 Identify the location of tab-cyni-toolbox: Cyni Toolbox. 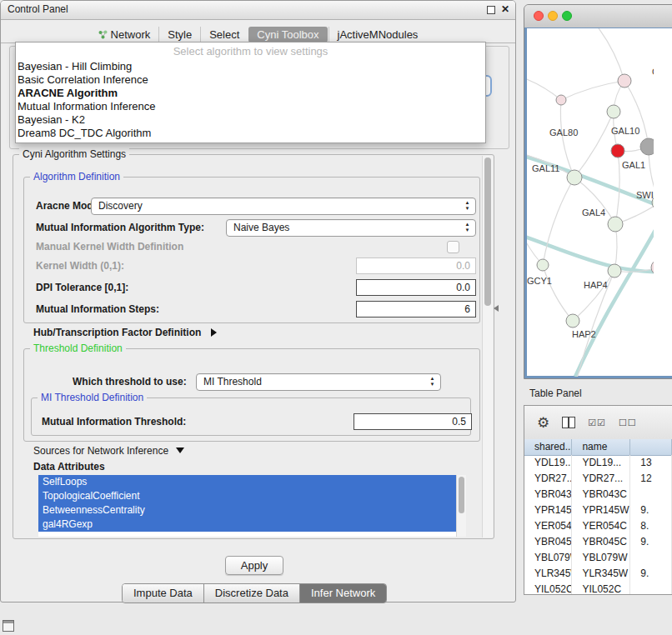
(288, 35).